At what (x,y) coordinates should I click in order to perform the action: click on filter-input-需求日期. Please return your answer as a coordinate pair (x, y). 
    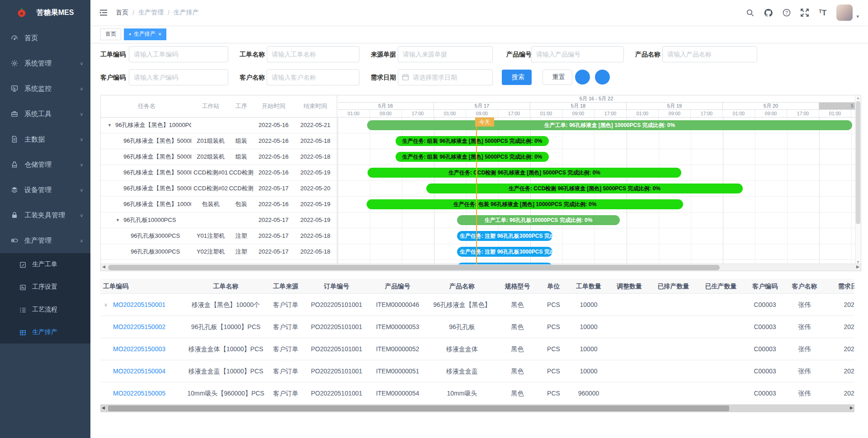
    Looking at the image, I should click on (445, 77).